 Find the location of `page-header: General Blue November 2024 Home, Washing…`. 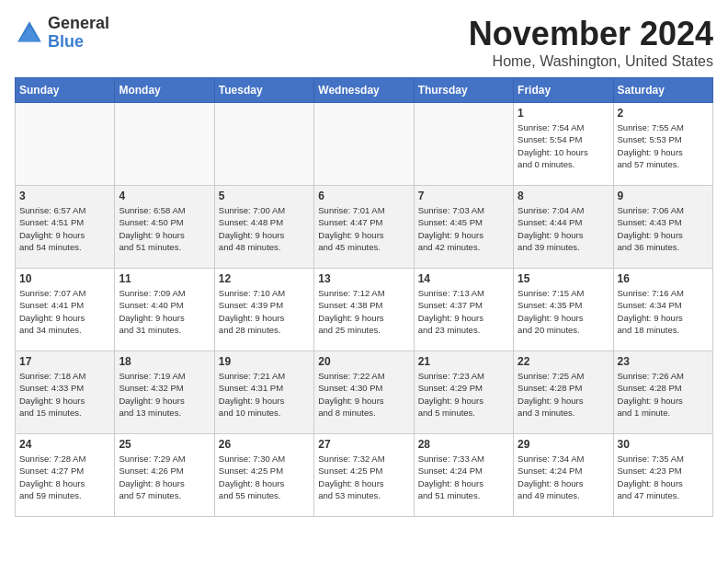

page-header: General Blue November 2024 Home, Washing… is located at coordinates (364, 42).